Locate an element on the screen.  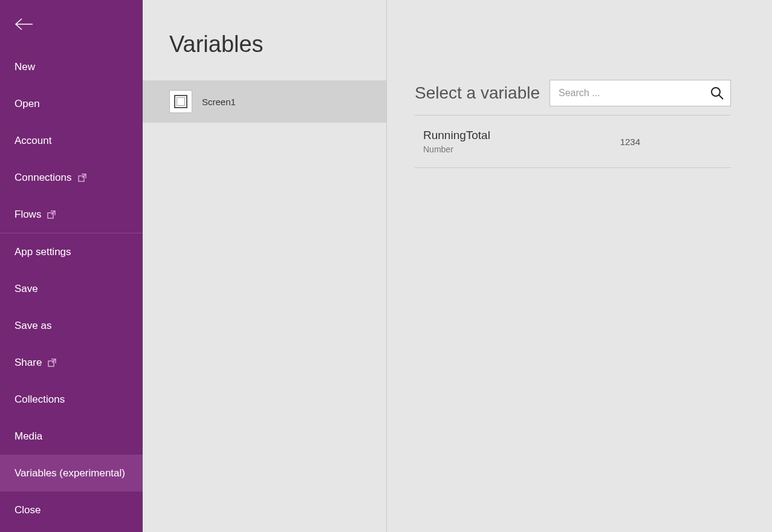
sidebar-item-label: Save is located at coordinates (27, 289).